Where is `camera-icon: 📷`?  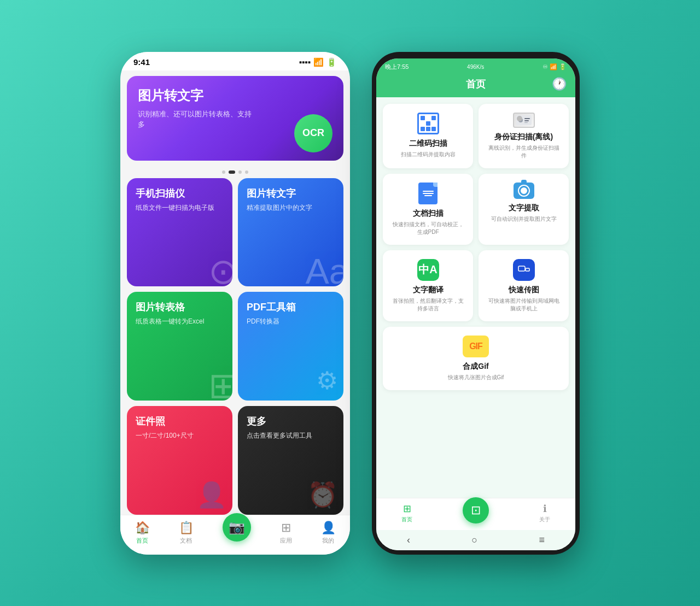
camera-icon: 📷 is located at coordinates (237, 527).